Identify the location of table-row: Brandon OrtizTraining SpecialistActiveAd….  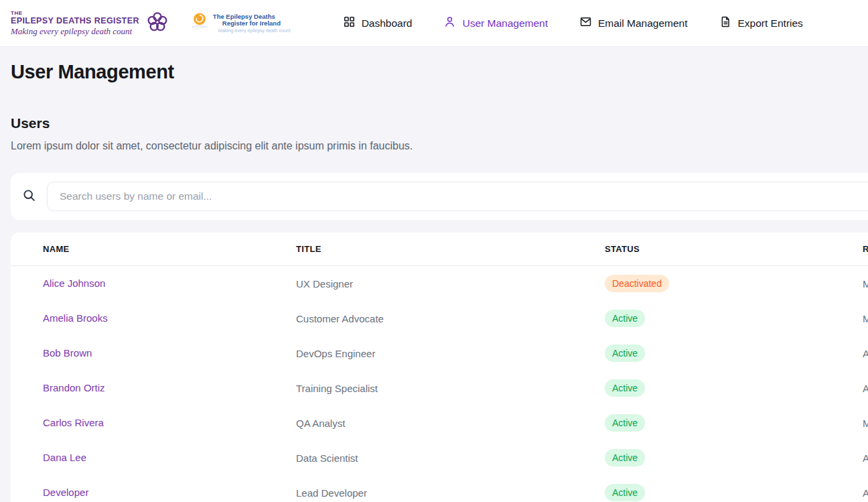
(439, 388).